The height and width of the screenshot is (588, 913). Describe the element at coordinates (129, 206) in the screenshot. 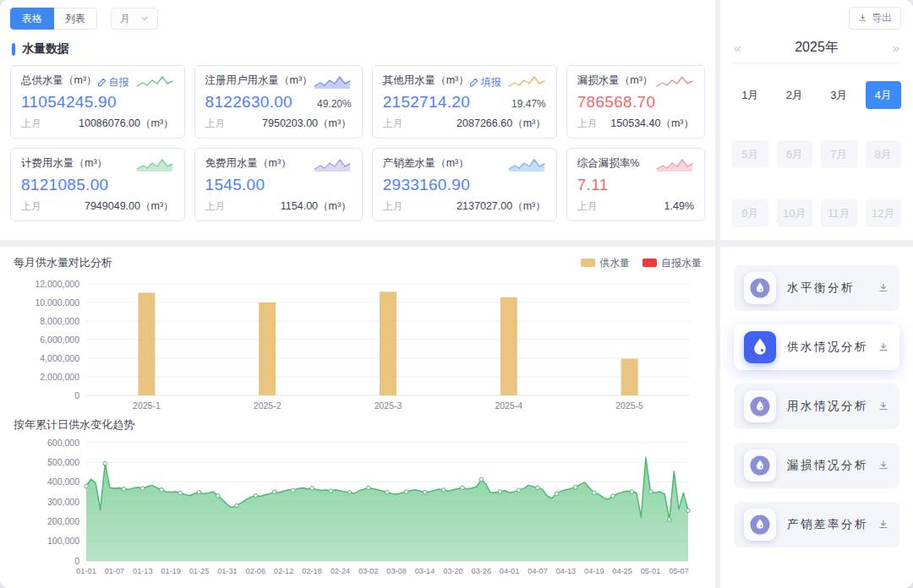

I see `previous-month-value: 7949049.00（m³）` at that location.